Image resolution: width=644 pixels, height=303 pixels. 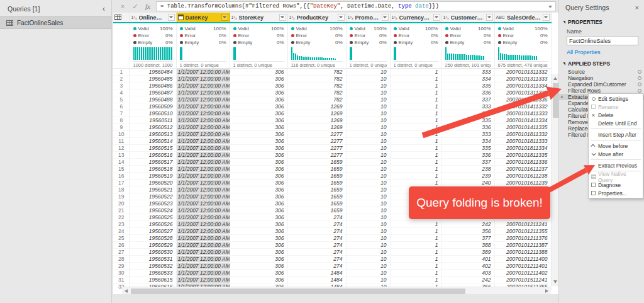 What do you see at coordinates (616, 154) in the screenshot?
I see `menu-item-move-after: Move after` at bounding box center [616, 154].